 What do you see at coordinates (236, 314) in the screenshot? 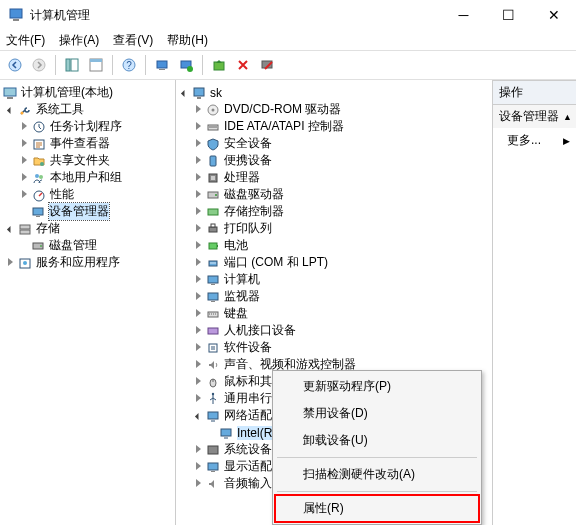
I see `keyboard-category: 键盘` at bounding box center [236, 314].